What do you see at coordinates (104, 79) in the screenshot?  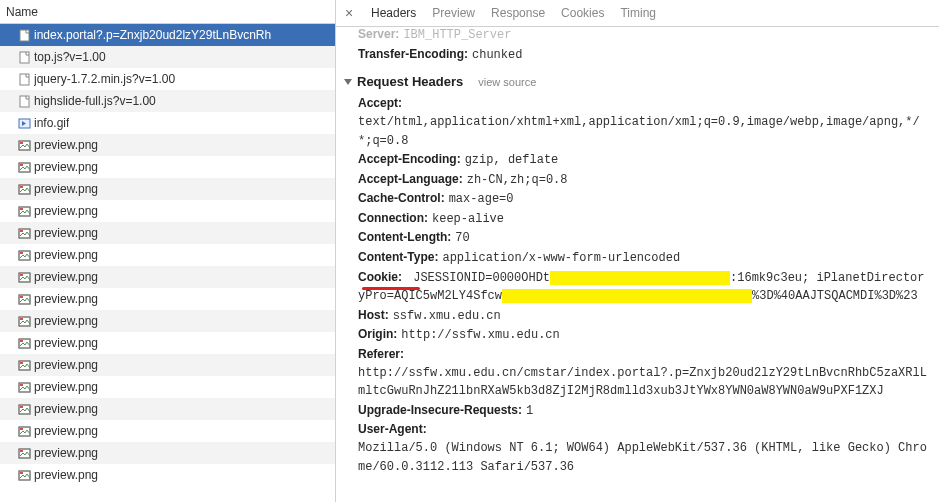 I see `file-name: jquery-1.7.2.min.js?v=1.00` at bounding box center [104, 79].